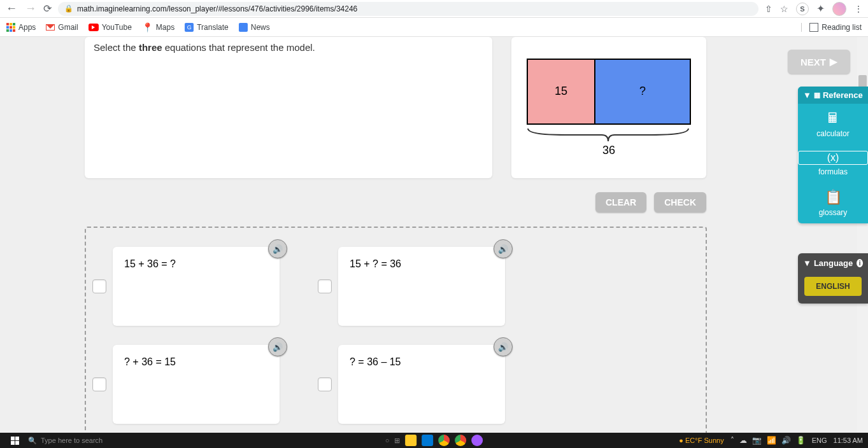 The height and width of the screenshot is (448, 868). I want to click on gmail-bookmark: Gmail, so click(62, 27).